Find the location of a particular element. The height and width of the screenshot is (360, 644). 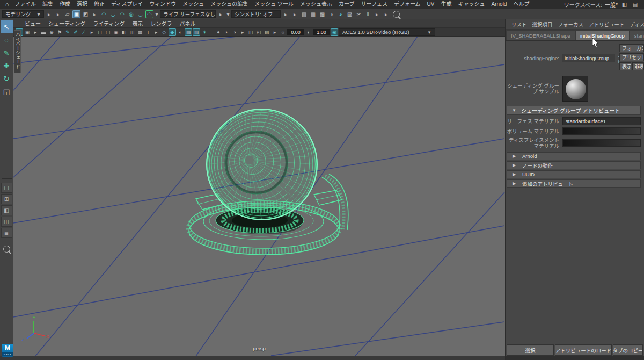

presets-button: プリセット is located at coordinates (632, 57).